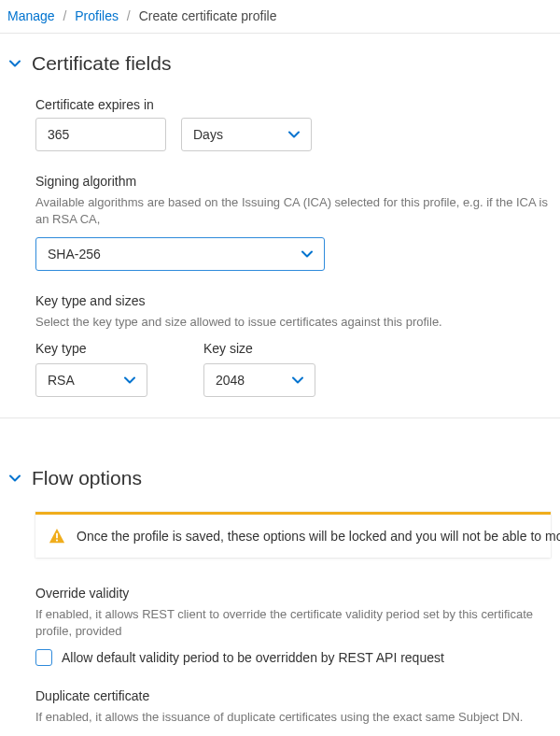  What do you see at coordinates (293, 717) in the screenshot?
I see `help-duplicate-certificate: If enabled, it allows the issuance of du…` at bounding box center [293, 717].